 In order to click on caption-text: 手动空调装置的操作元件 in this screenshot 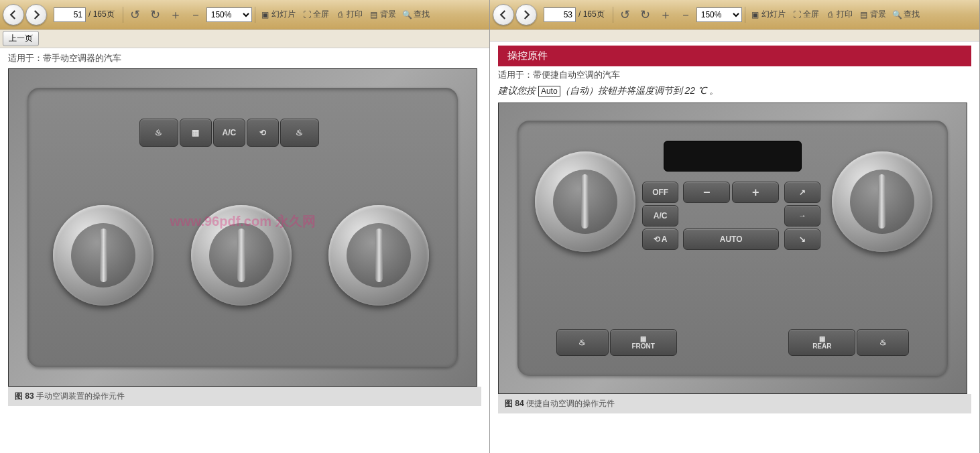, I will do `click(80, 396)`.